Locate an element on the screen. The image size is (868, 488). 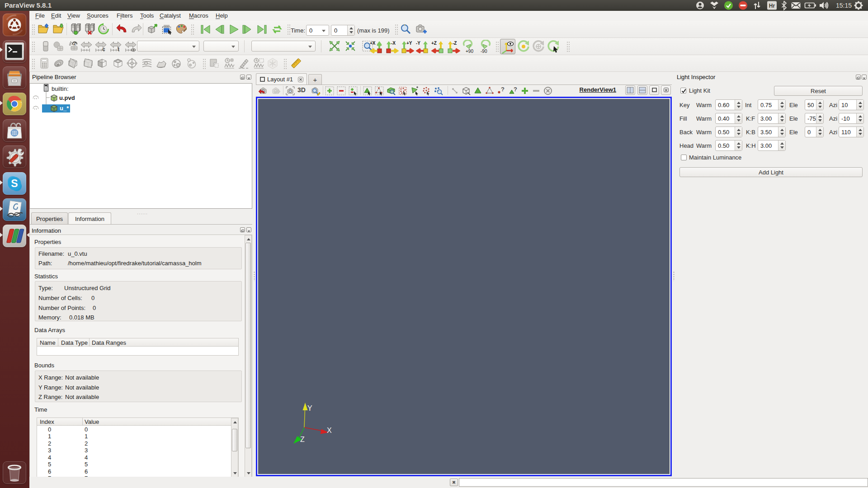
svg-text: Z is located at coordinates (302, 439).